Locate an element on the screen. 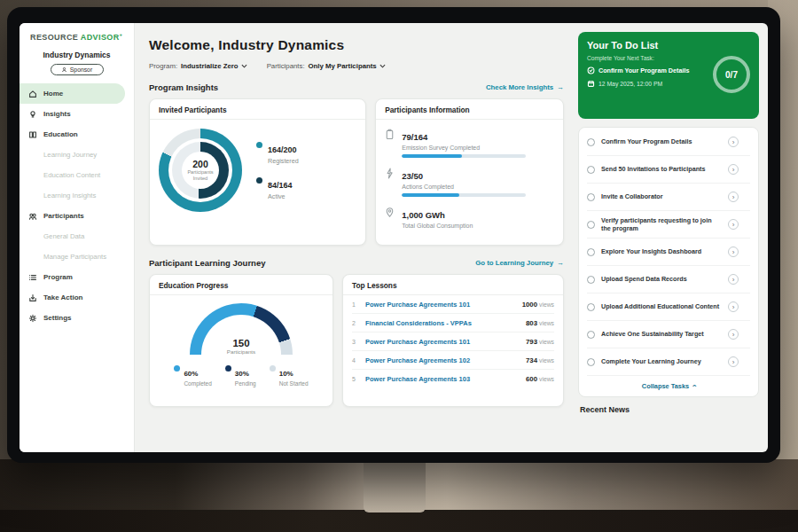 This screenshot has height=532, width=798. sidebar: RESOURCE ADVISOR+ Industry Dynamics Spon… is located at coordinates (77, 238).